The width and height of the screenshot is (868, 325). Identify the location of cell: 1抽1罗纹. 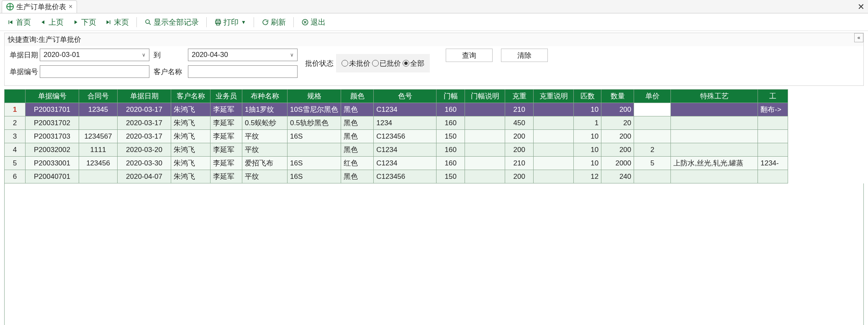
(265, 110).